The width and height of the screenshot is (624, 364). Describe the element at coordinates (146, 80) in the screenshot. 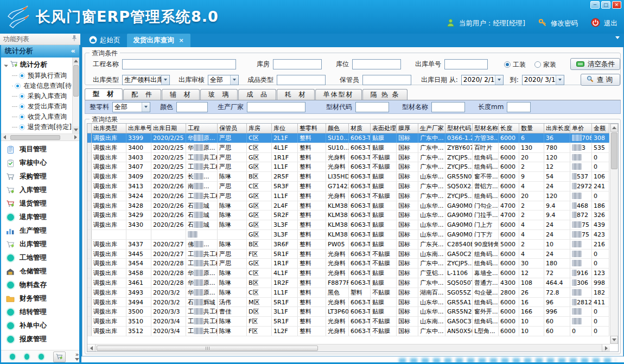

I see `out-type-select: 生产领料出库` at that location.